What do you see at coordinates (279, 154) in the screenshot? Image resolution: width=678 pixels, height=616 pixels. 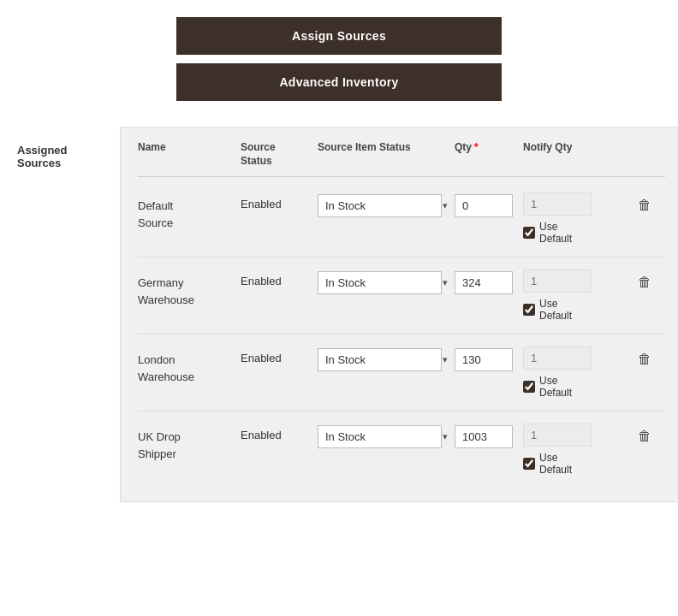 I see `header-source-status: SourceStatus` at bounding box center [279, 154].